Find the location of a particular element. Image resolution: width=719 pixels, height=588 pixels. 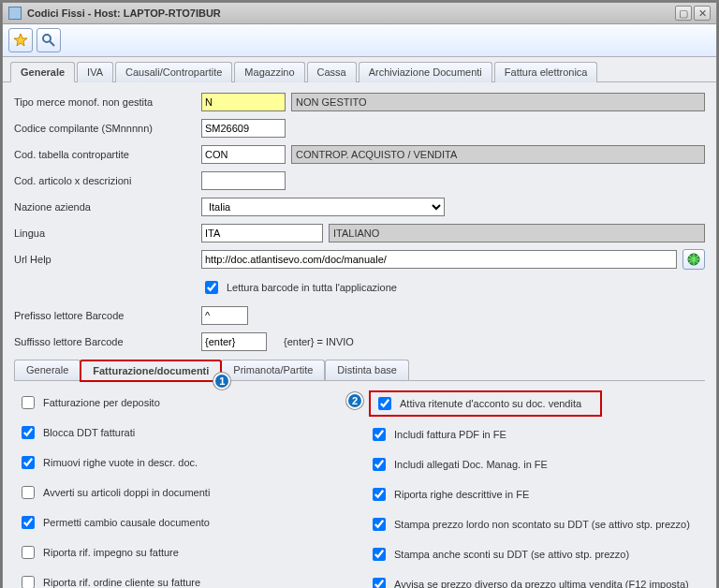

hint-suffisso: {enter} = INVIO is located at coordinates (318, 342).